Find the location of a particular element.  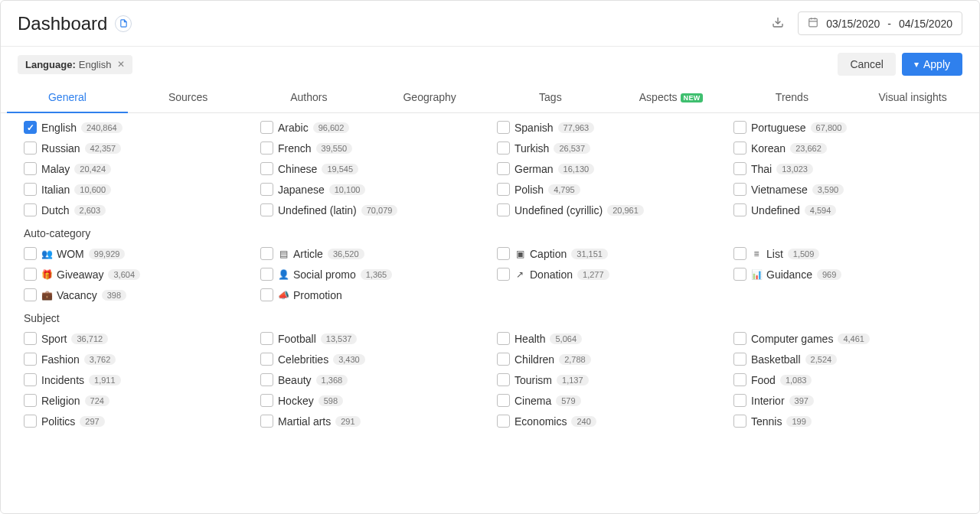

check-item: Football13,537 is located at coordinates (372, 338).